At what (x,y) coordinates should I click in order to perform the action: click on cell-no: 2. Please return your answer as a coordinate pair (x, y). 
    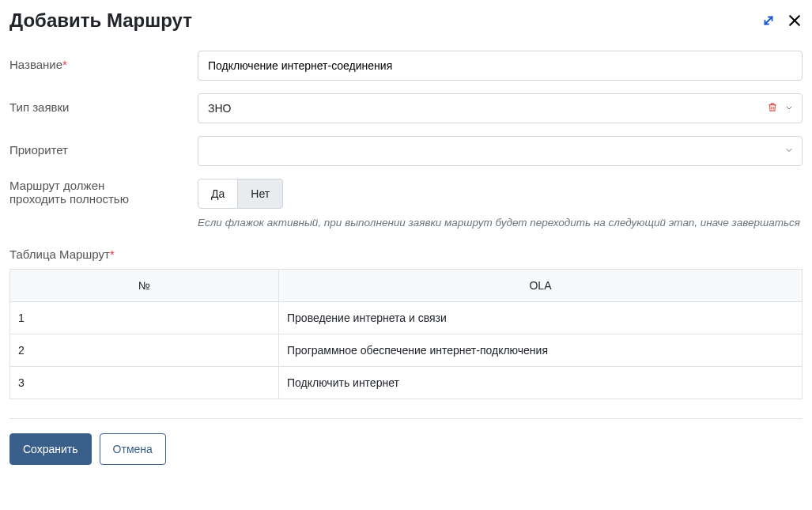
    Looking at the image, I should click on (145, 351).